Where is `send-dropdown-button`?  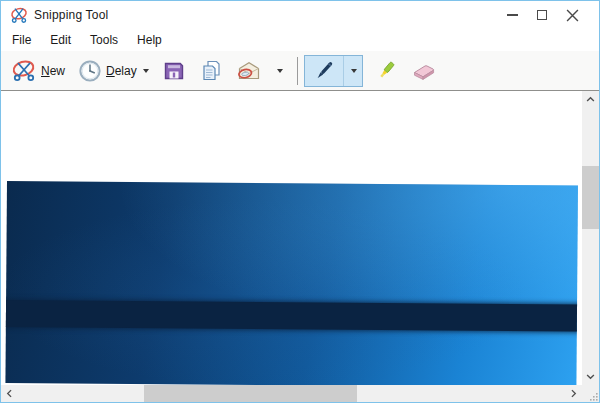
send-dropdown-button is located at coordinates (279, 71).